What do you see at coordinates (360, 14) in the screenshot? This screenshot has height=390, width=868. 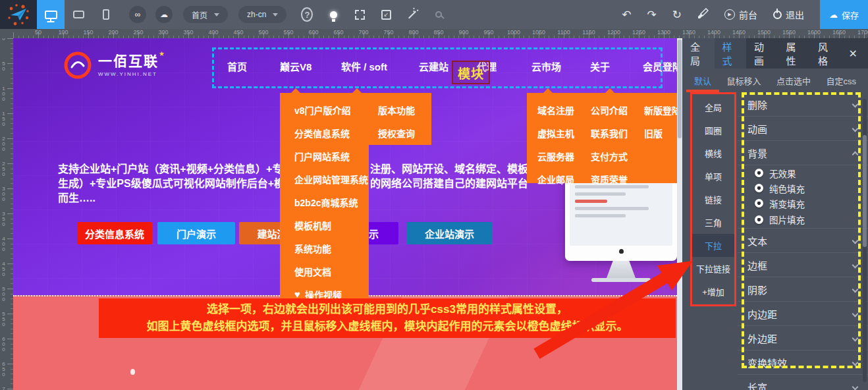 I see `fullscreen-button` at bounding box center [360, 14].